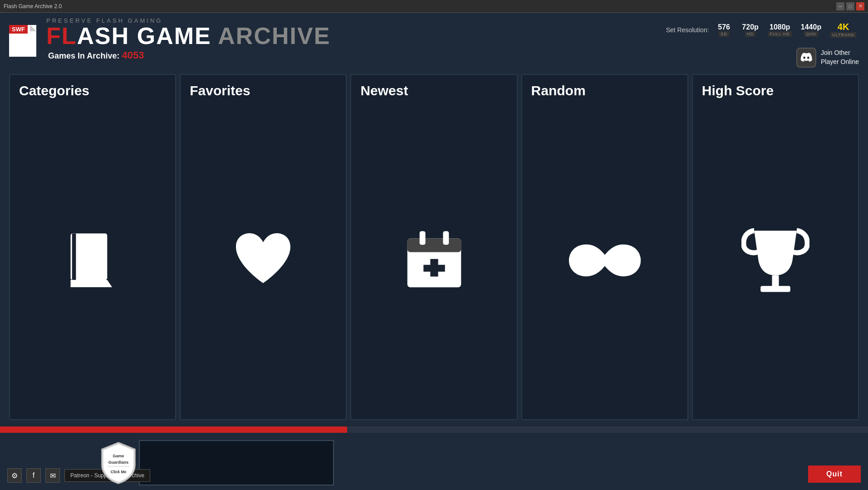 This screenshot has height=490, width=868. I want to click on infinity-icon, so click(605, 261).